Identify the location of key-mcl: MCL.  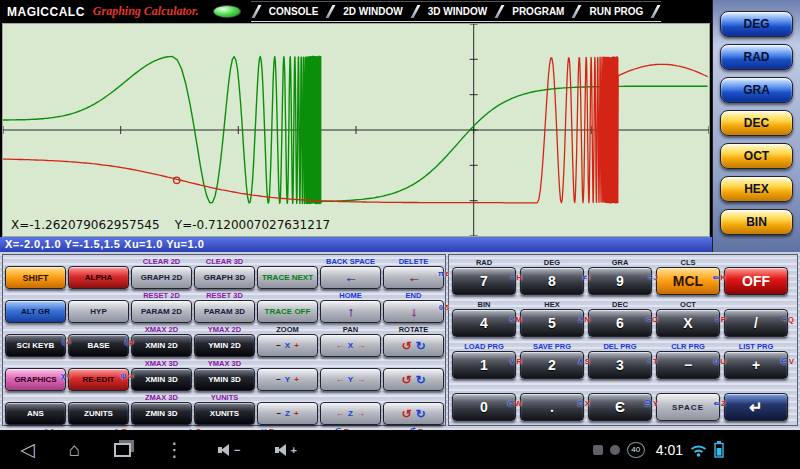
(688, 281).